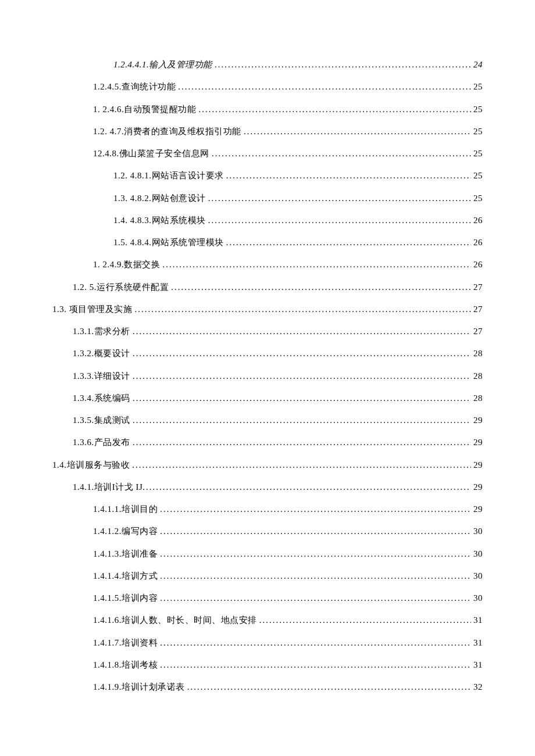 Image resolution: width=535 pixels, height=756 pixels. I want to click on toc-entry: 1.4.1.8.培训考核 31, so click(268, 665).